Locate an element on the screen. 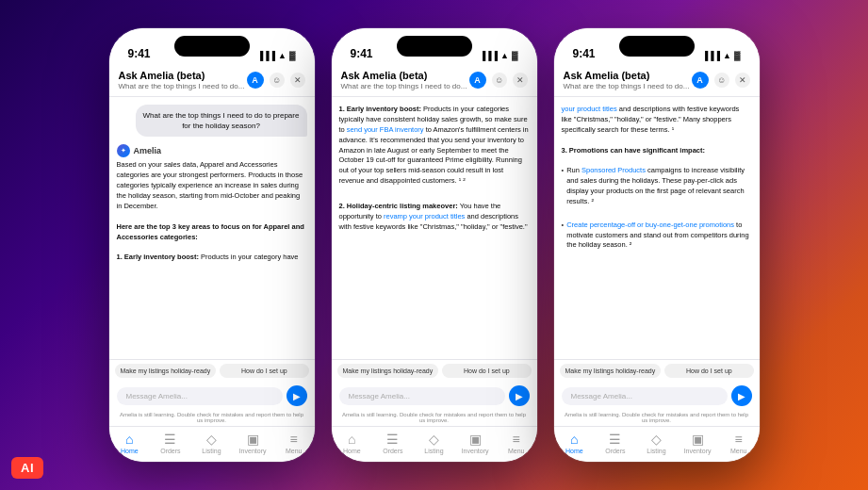  amelia-avatar-1: A is located at coordinates (255, 80).